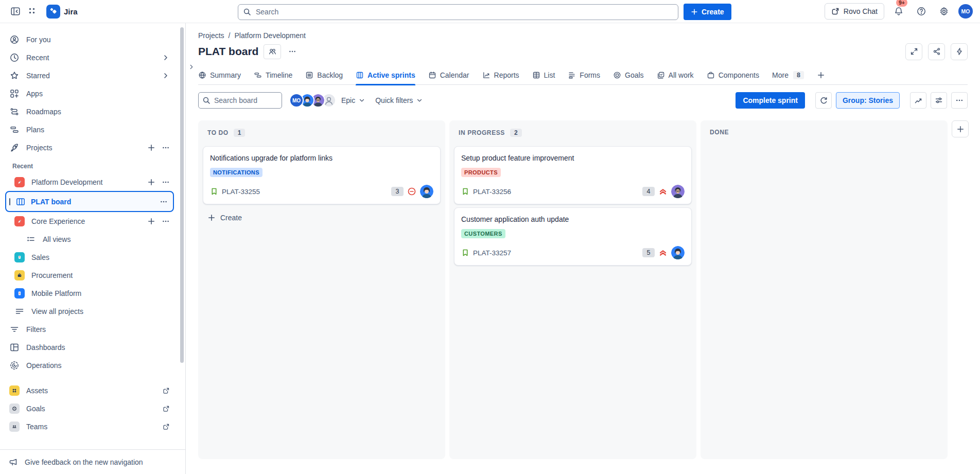 Image resolution: width=980 pixels, height=474 pixels. What do you see at coordinates (272, 51) in the screenshot?
I see `board-people-button` at bounding box center [272, 51].